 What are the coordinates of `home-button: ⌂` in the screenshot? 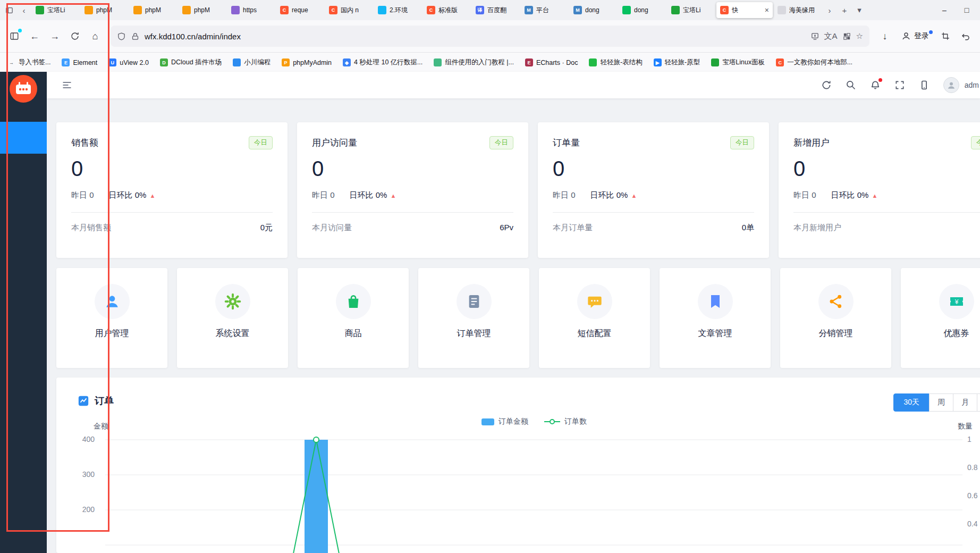 It's located at (95, 36).